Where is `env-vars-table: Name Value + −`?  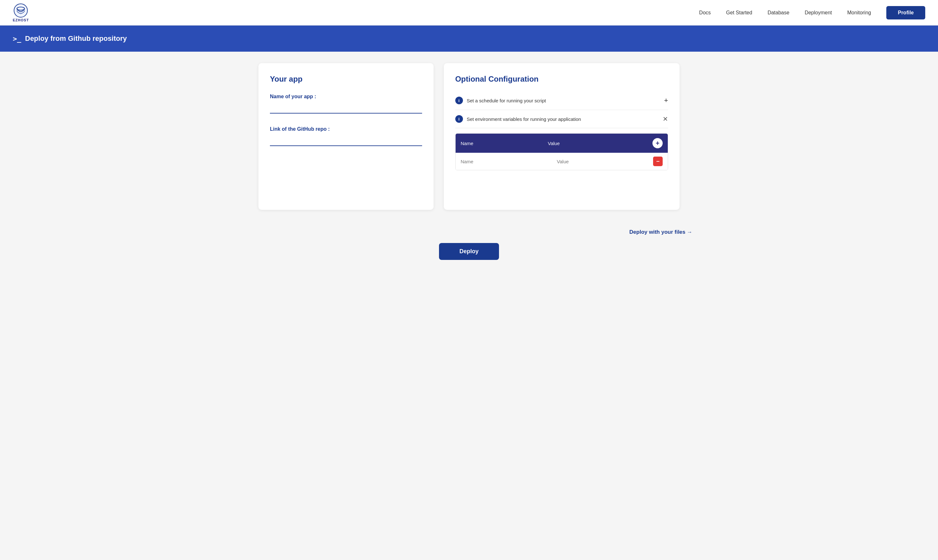 env-vars-table: Name Value + − is located at coordinates (562, 152).